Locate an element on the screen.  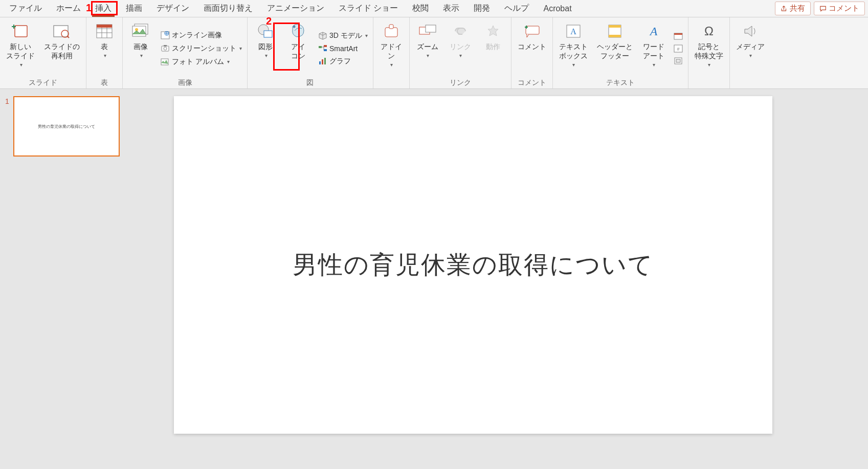
textbox-button: A テキスト ボックス ▾ is located at coordinates (573, 45).